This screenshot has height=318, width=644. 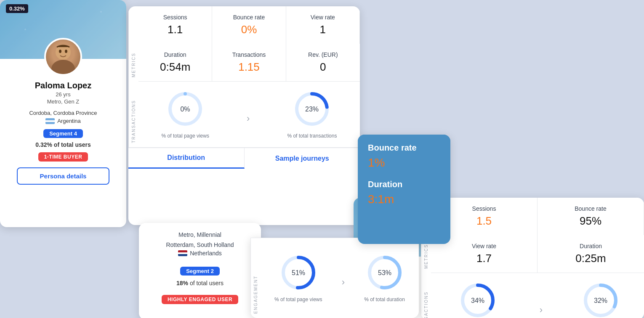 I want to click on svg-text: 34%, so click(x=478, y=300).